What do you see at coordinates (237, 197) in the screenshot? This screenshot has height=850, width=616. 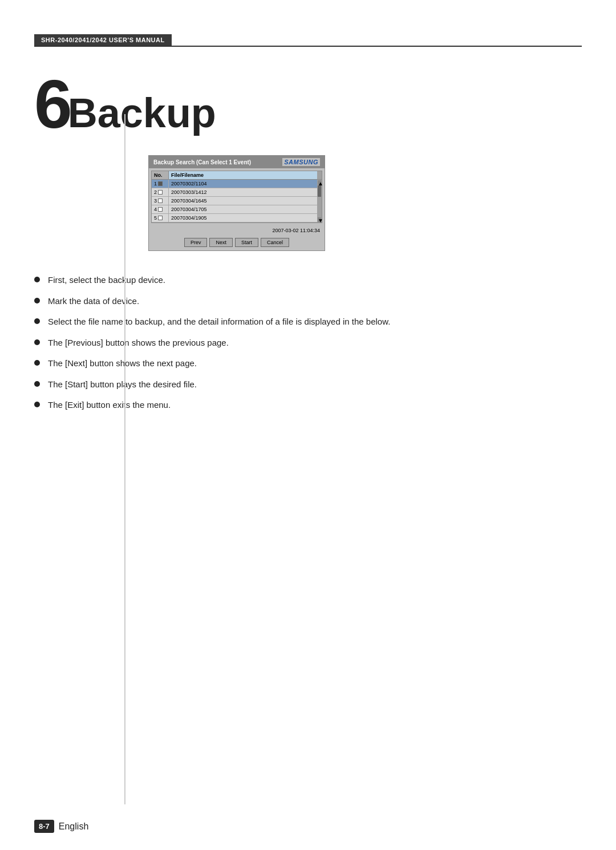 I see `dialog-table-area: No. File/Filename 1 200` at bounding box center [237, 197].